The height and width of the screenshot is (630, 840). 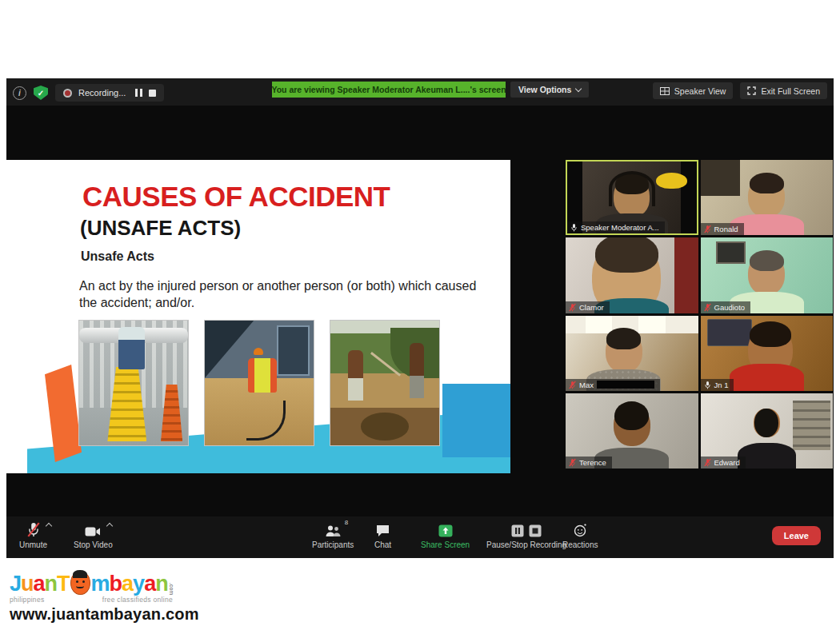 I want to click on participants-button: 8 Participants, so click(x=333, y=536).